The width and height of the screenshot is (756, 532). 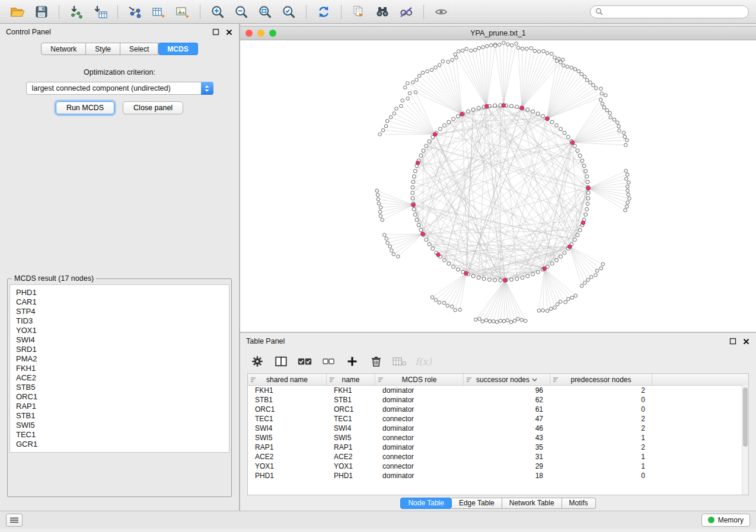 I want to click on search-objects-icon, so click(x=382, y=12).